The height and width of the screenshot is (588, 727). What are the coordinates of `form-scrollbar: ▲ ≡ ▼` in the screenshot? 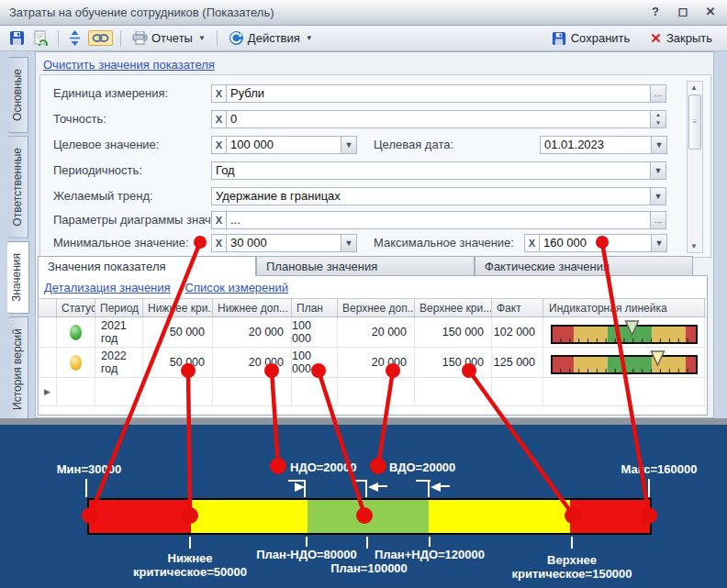 It's located at (695, 167).